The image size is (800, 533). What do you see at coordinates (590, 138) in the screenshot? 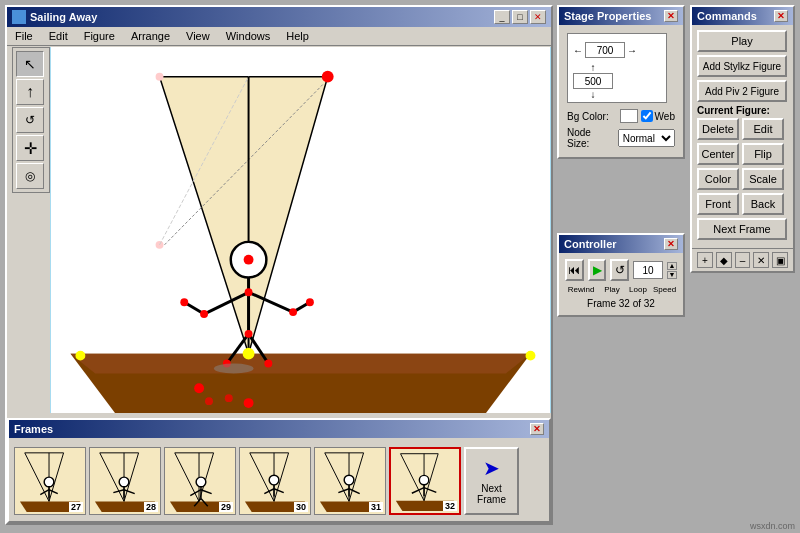
I see `node-size-label: Node Size:` at bounding box center [590, 138].